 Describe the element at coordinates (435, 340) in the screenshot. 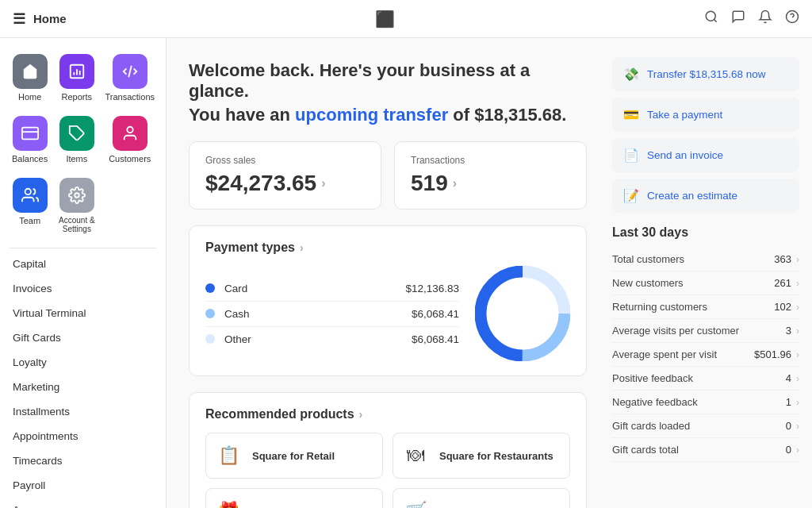

I see `payment-amount: $6,068.41` at that location.